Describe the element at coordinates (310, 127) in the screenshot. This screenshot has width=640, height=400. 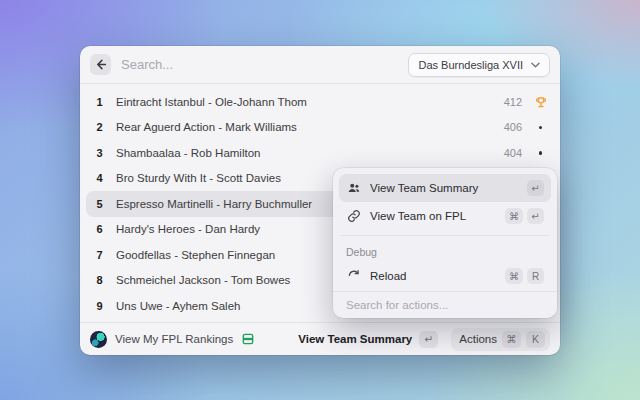
I see `team-name: Rear Aguerd Action - Mark Williams` at that location.